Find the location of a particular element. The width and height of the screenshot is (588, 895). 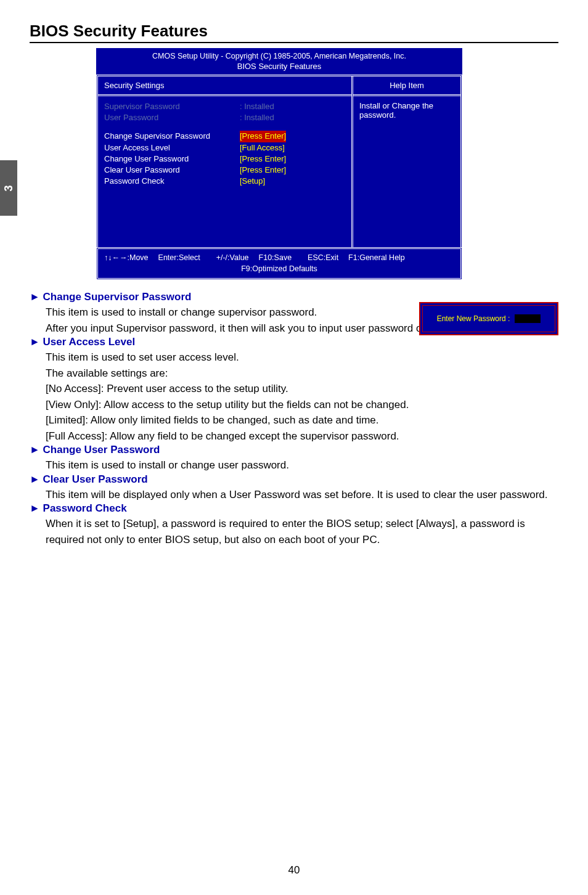

bios-right-panel: Help Item Install or Change the password… is located at coordinates (407, 161).